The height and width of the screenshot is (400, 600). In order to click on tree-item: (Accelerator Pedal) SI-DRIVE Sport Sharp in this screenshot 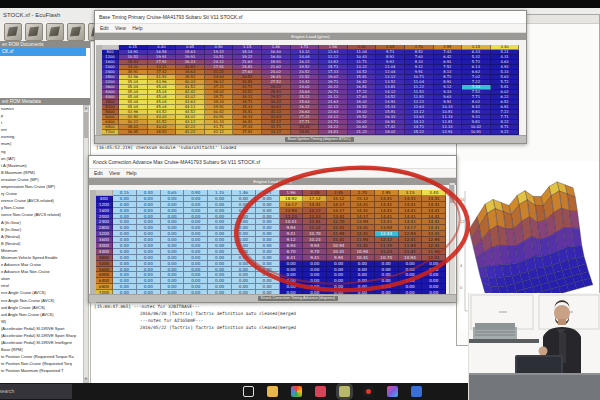, I will do `click(42, 336)`.